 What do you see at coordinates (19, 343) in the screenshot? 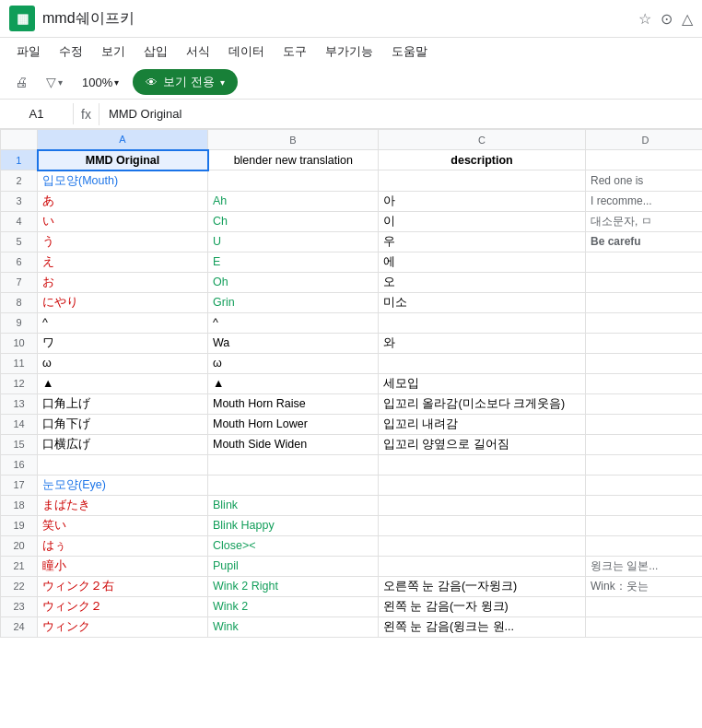
I see `row-number: 10` at bounding box center [19, 343].